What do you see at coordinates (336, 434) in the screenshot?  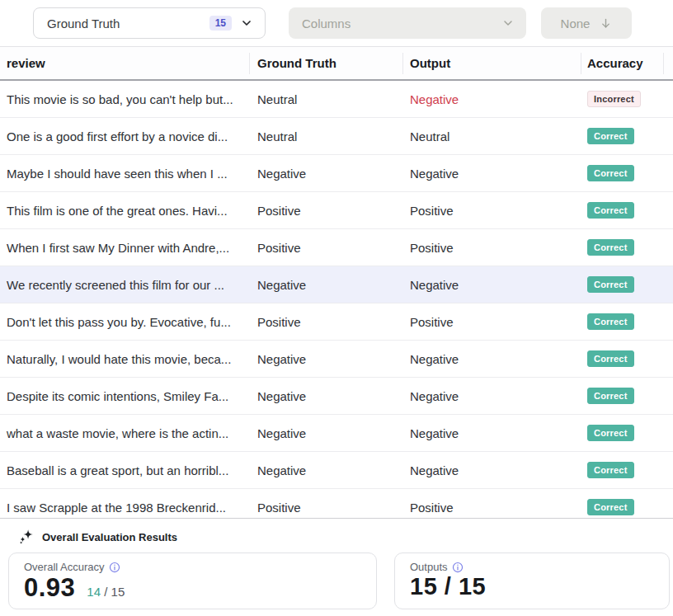 I see `table-row: what a waste movie, where is the actin..…` at bounding box center [336, 434].